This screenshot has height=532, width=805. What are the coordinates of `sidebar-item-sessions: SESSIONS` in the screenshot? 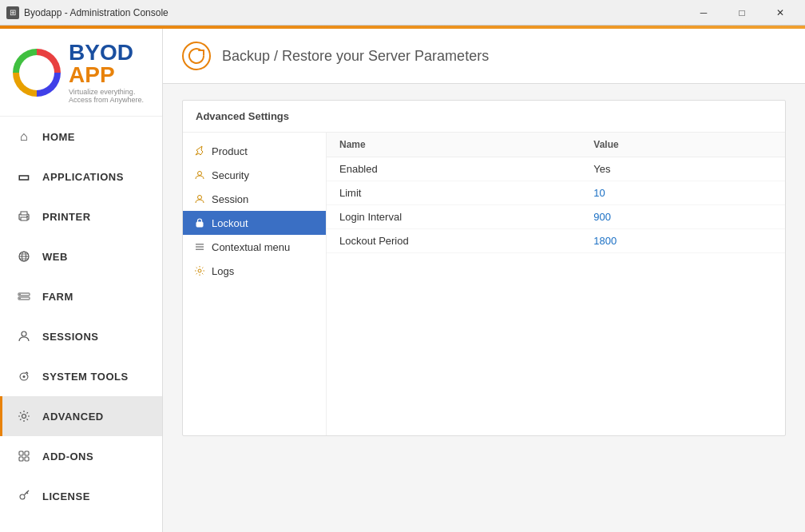 It's located at (81, 336).